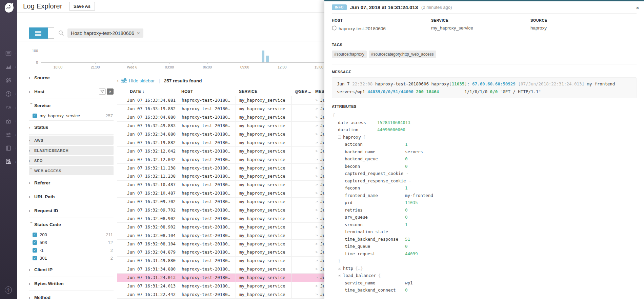  Describe the element at coordinates (71, 92) in the screenshot. I see `facet-header-host: ›Host×` at that location.